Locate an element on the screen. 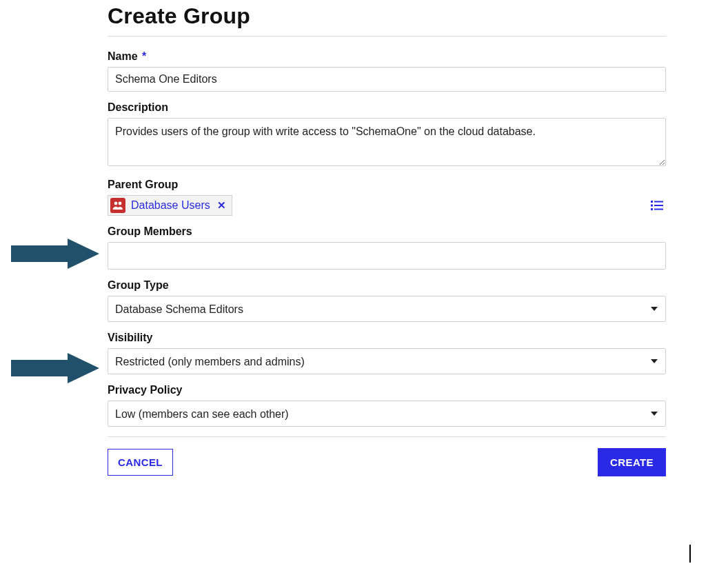  description-textarea: Provides users of the group with write a… is located at coordinates (387, 142).